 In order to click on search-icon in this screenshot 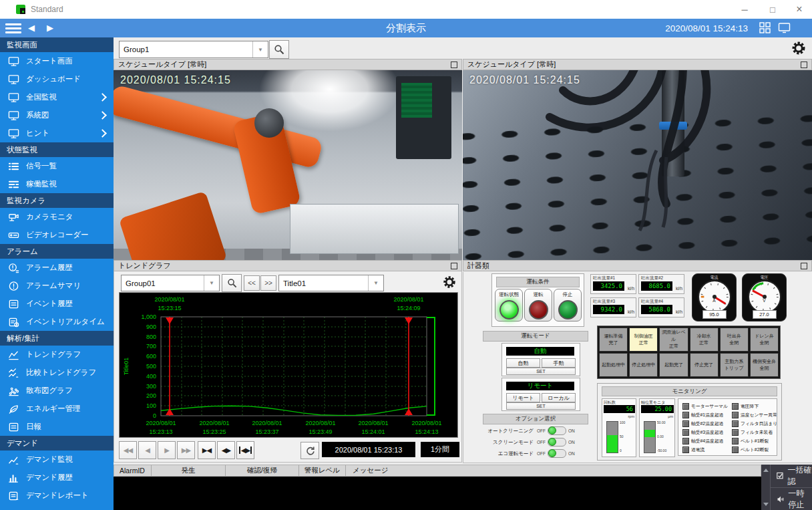, I will do `click(279, 49)`.